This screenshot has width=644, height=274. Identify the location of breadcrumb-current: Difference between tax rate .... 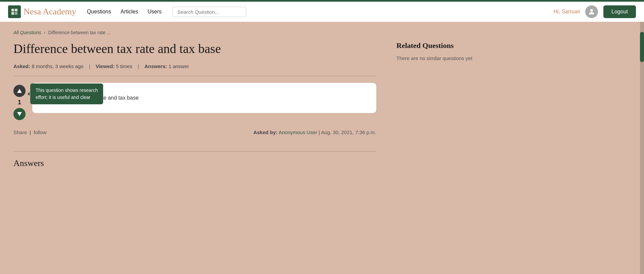
(79, 33).